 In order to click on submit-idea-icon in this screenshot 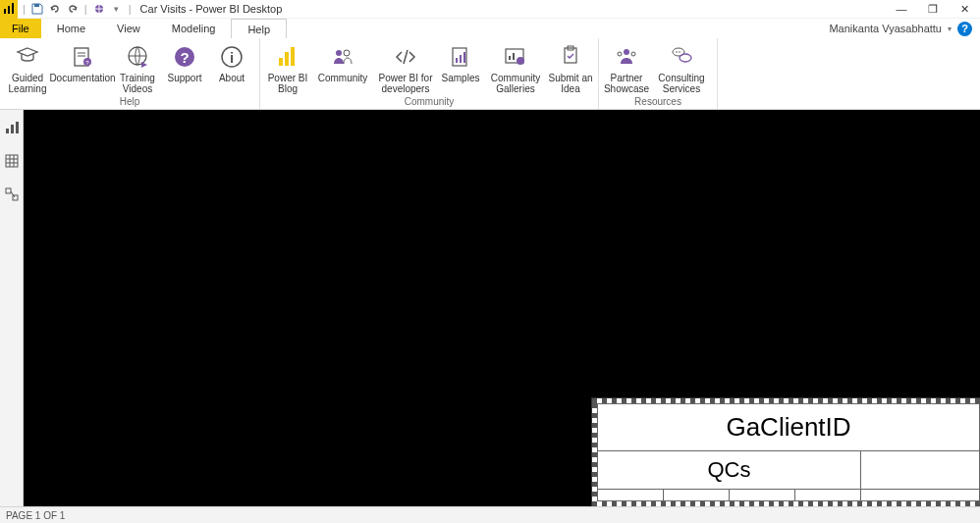, I will do `click(571, 57)`.